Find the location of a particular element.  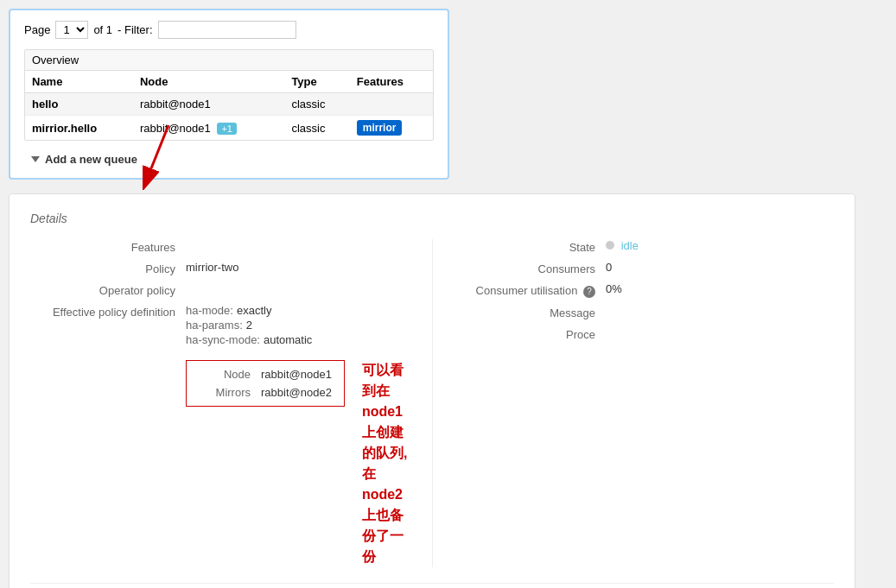

policy-row: Policy mirrior-two is located at coordinates (223, 268).